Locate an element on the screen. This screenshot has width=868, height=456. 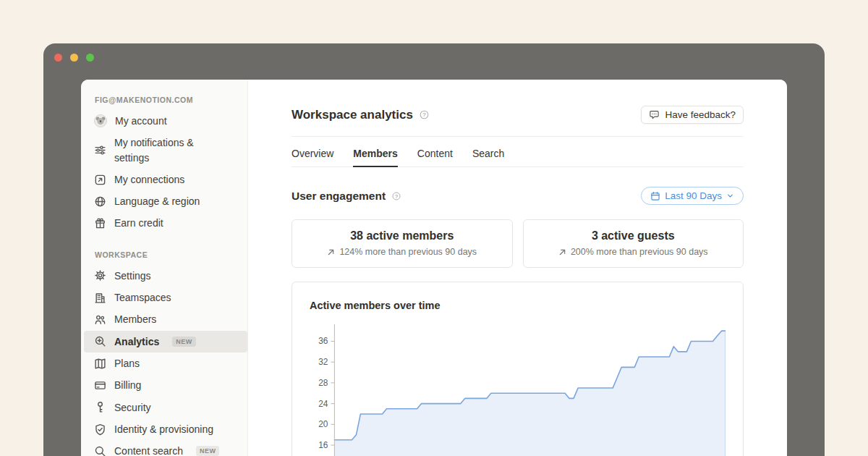
zoom-window-button is located at coordinates (90, 58).